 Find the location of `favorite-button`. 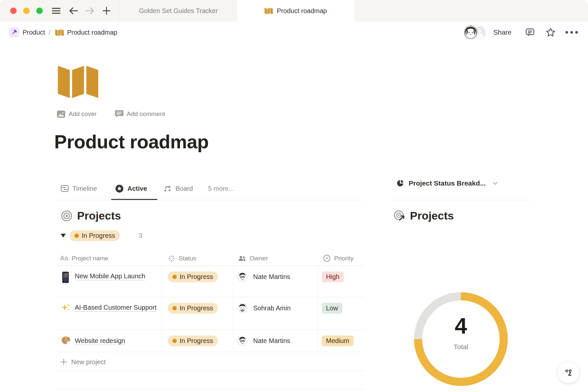

favorite-button is located at coordinates (550, 32).